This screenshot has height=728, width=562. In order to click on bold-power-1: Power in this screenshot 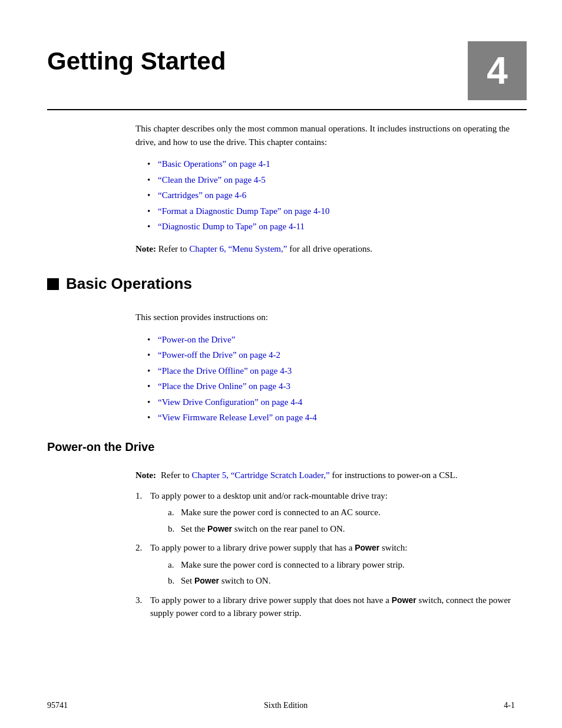, I will do `click(220, 529)`.